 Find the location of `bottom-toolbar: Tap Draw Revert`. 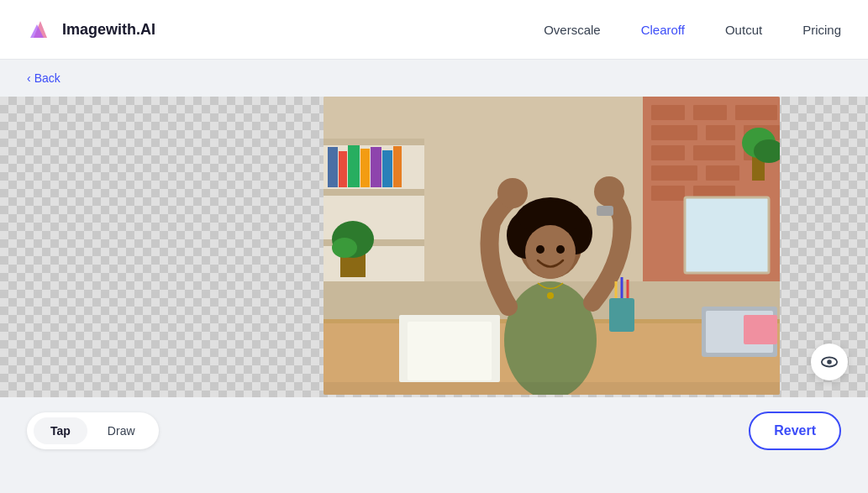

bottom-toolbar: Tap Draw Revert is located at coordinates (434, 431).